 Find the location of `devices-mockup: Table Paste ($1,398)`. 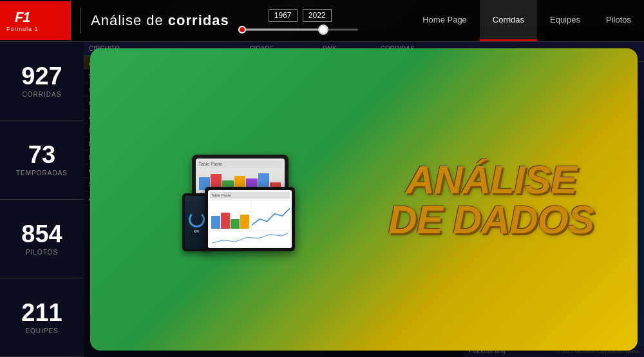

devices-mockup: Table Paste ($1,398) is located at coordinates (237, 200).